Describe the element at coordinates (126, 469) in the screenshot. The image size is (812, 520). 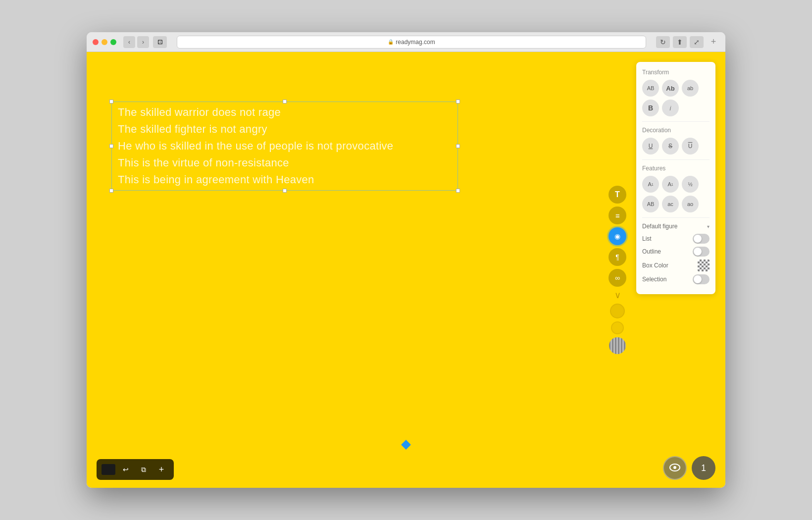
I see `return-icon: ↩` at that location.